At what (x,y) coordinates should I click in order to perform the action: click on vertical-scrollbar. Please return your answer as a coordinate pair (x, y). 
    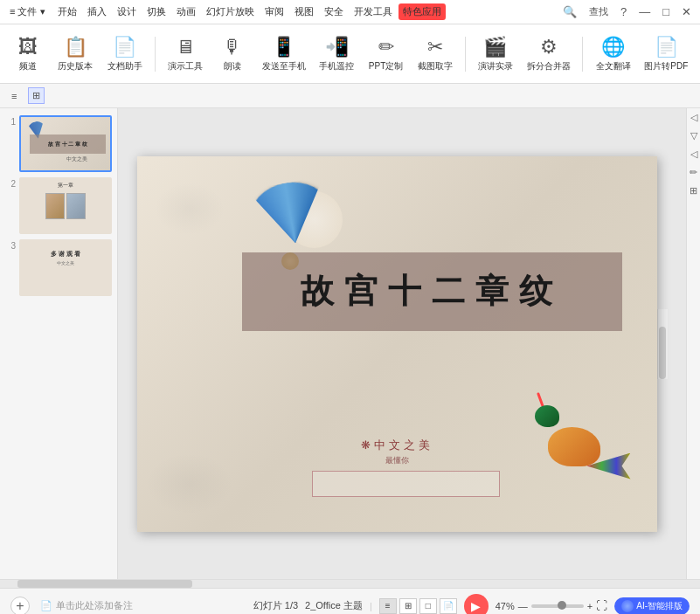
    Looking at the image, I should click on (662, 344).